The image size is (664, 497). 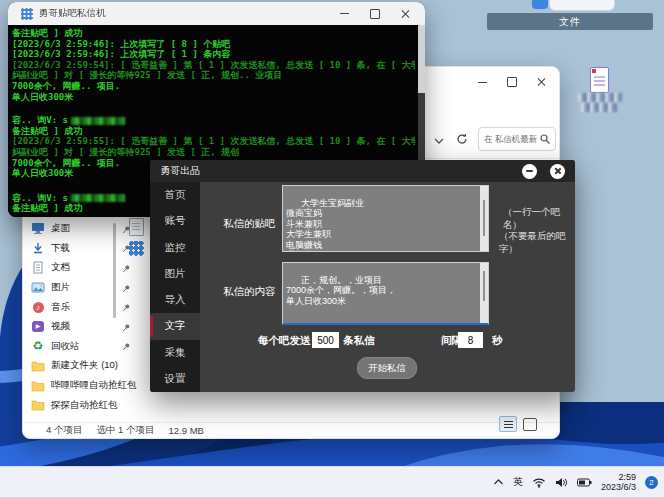 What do you see at coordinates (518, 482) in the screenshot?
I see `ime-indicator: 英` at bounding box center [518, 482].